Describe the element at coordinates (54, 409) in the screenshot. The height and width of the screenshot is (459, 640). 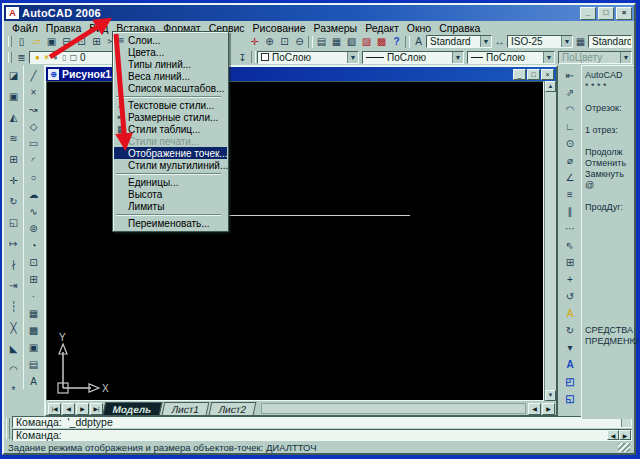
I see `tab-first-button: |◀` at that location.